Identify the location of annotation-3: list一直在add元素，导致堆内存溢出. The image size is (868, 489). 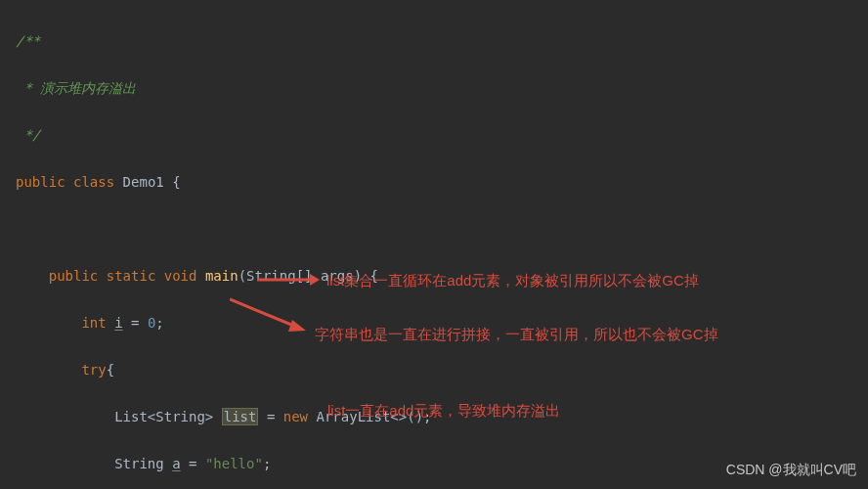
(444, 411).